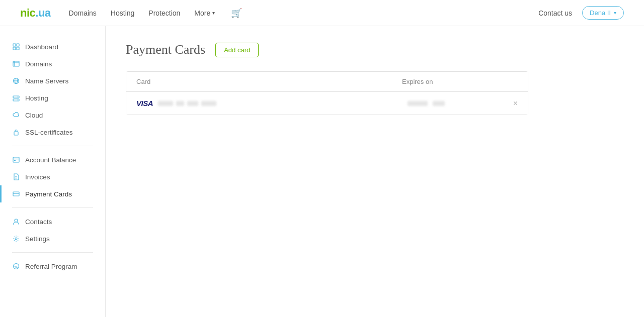 Image resolution: width=644 pixels, height=317 pixels. I want to click on sidebar-item-account-balance: Account Balance, so click(52, 160).